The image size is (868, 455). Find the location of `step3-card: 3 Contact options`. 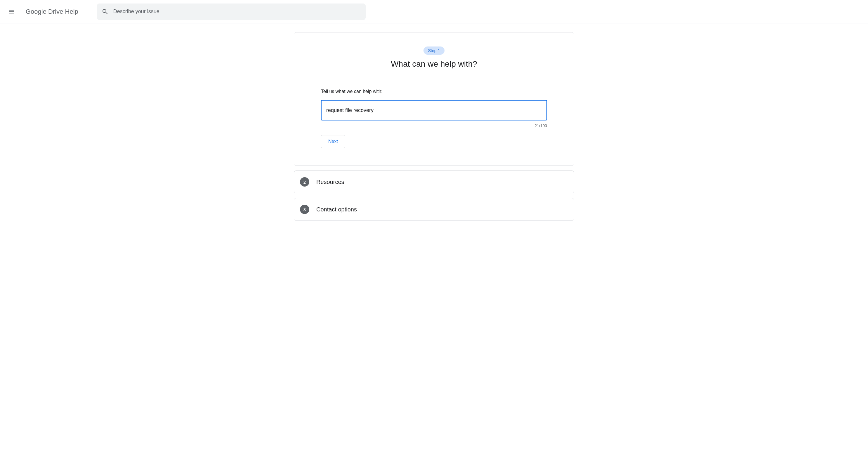

step3-card: 3 Contact options is located at coordinates (434, 209).